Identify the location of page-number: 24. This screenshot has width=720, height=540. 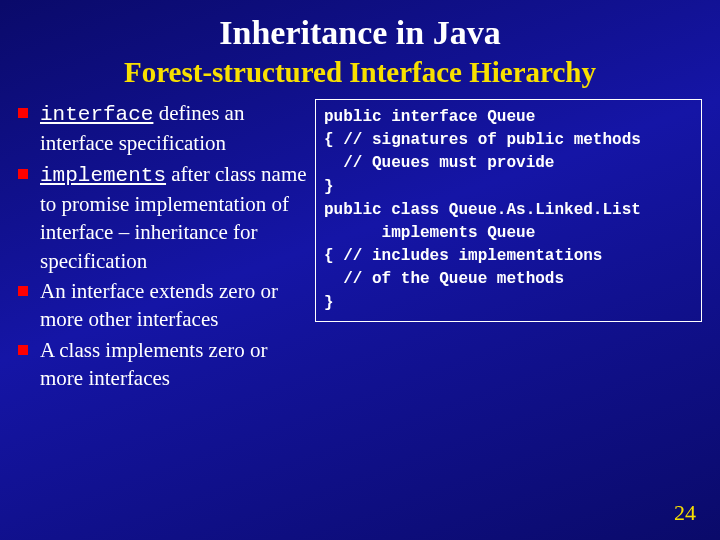
(685, 513).